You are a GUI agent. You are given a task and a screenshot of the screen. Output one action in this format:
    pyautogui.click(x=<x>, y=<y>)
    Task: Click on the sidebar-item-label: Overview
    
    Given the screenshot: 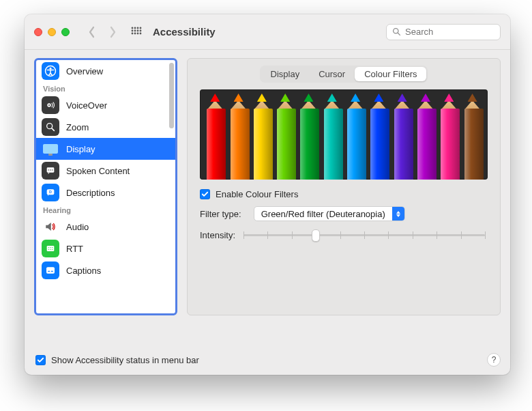 What is the action you would take?
    pyautogui.click(x=85, y=71)
    